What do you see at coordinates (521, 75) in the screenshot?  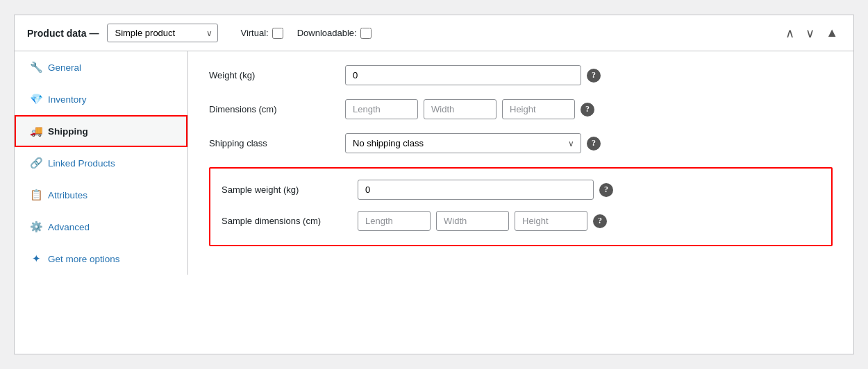 I see `weight-row: Weight (kg) ?` at bounding box center [521, 75].